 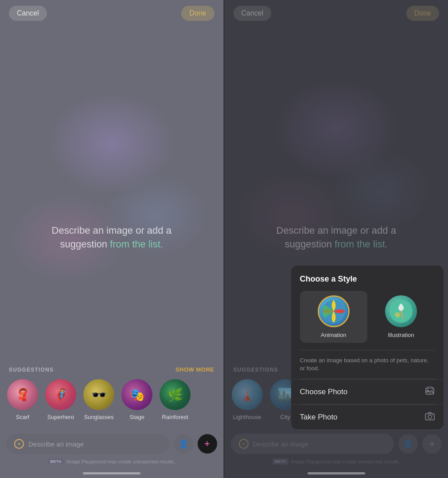 I want to click on input-row-left: ✦ Describe an image 👤 +, so click(x=112, y=444).